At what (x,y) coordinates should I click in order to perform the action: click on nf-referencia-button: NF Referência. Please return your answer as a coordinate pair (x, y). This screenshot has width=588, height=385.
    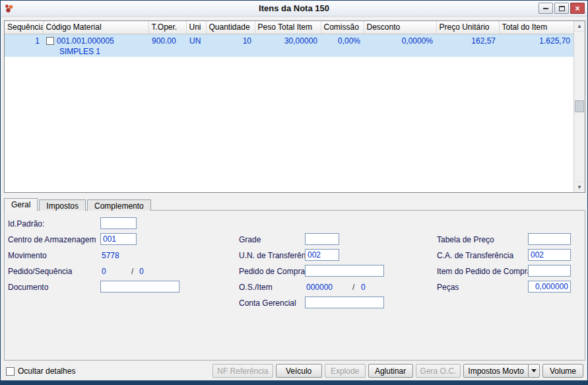
    Looking at the image, I should click on (243, 371).